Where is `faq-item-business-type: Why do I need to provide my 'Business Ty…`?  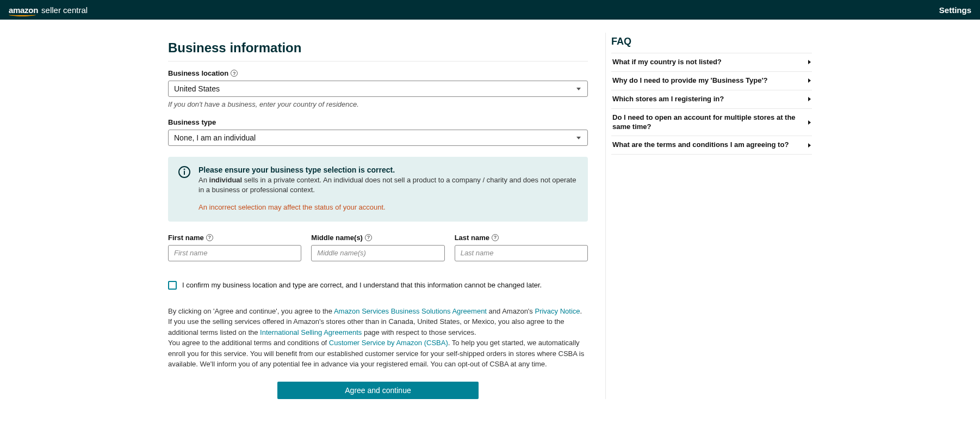 faq-item-business-type: Why do I need to provide my 'Business Ty… is located at coordinates (711, 81).